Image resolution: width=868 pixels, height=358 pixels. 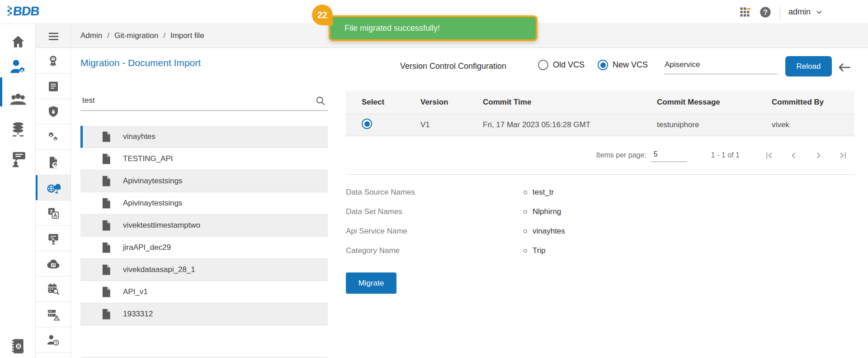 I want to click on vcs-config-label: Version Control Configuration, so click(x=453, y=66).